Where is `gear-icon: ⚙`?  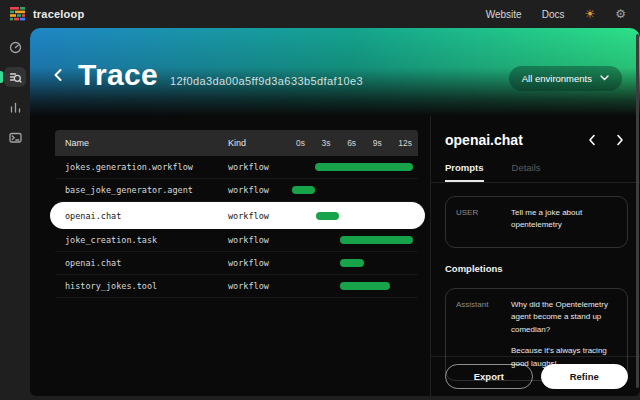 gear-icon: ⚙ is located at coordinates (620, 14).